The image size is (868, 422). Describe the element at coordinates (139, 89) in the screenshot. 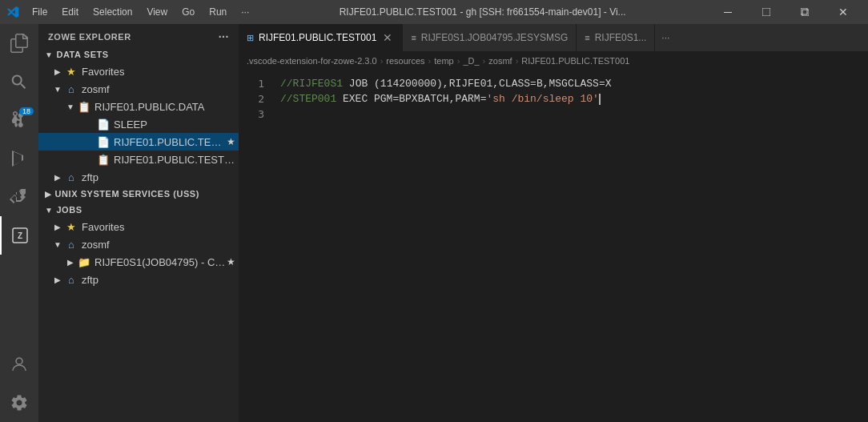

I see `ds-zosmf-item: ▼ ⌂ zosmf` at that location.